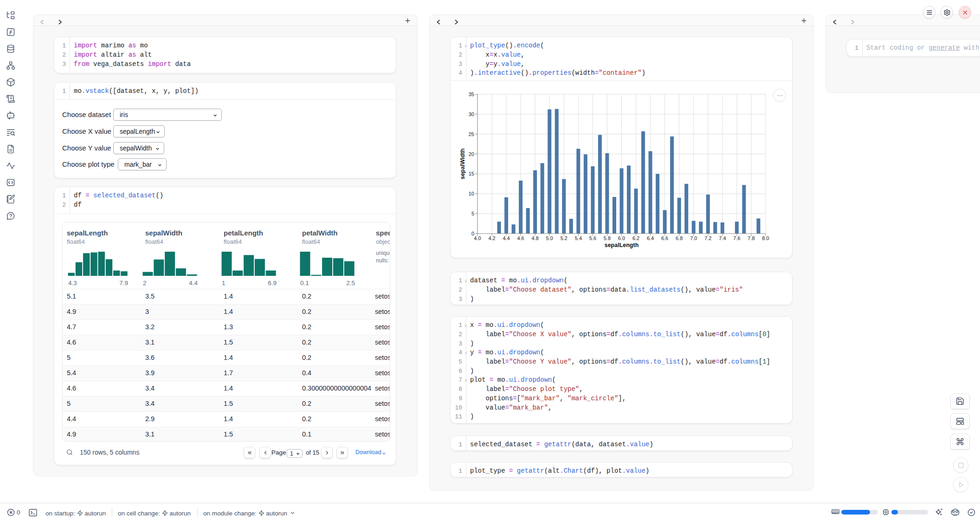 This screenshot has width=980, height=521. What do you see at coordinates (492, 238) in the screenshot?
I see `svg-text: 4.2` at bounding box center [492, 238].